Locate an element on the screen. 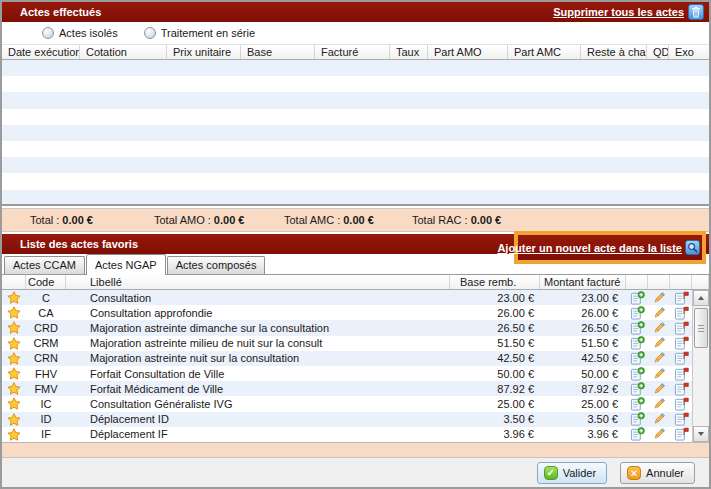  favorite-act-row: CA Consultation approfondie 26.00 € 26.0… is located at coordinates (347, 312).